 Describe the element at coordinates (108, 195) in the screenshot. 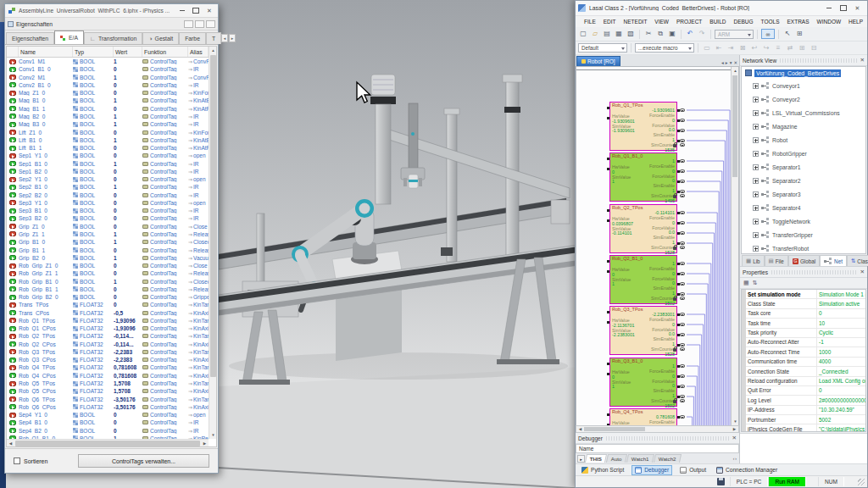

I see `table-row: Sep2_B2_0BOOL0ControlTag⇒IR` at that location.